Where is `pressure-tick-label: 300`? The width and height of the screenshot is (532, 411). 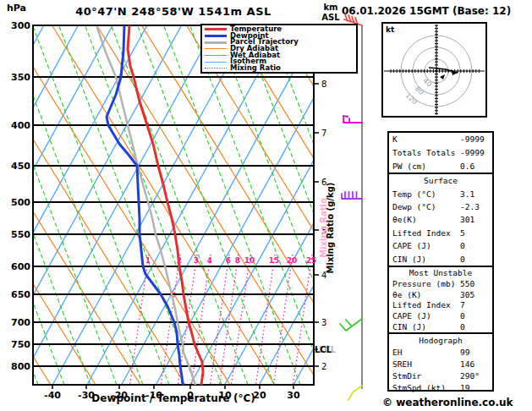 pressure-tick-label: 300 is located at coordinates (20, 25).